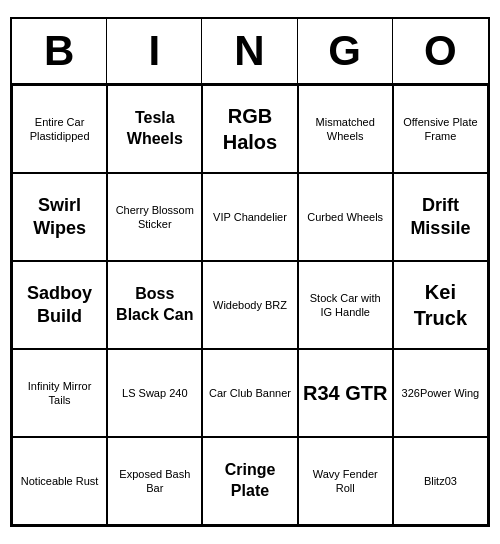 Image resolution: width=500 pixels, height=544 pixels. What do you see at coordinates (60, 393) in the screenshot?
I see `bingo-cell-15: Infinity Mirror Tails` at bounding box center [60, 393].